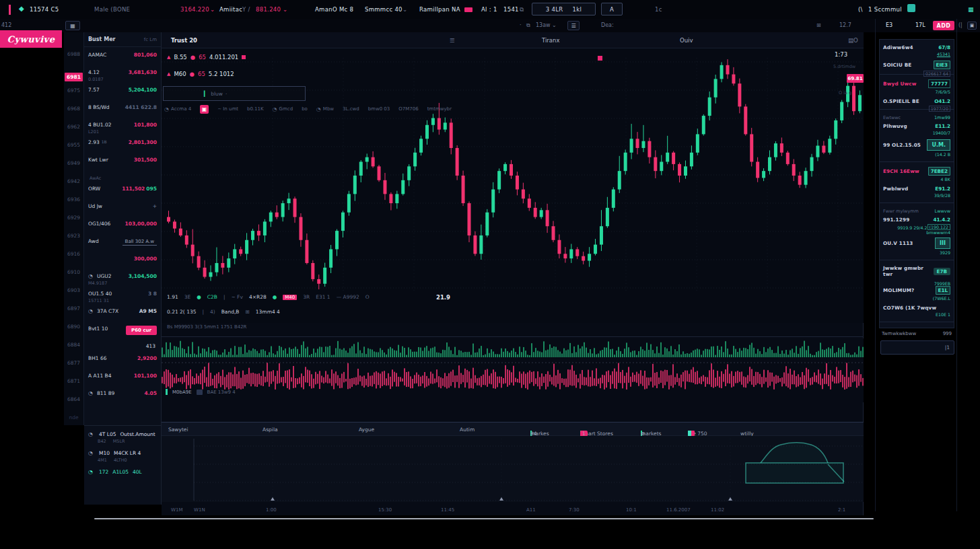  What do you see at coordinates (123, 192) in the screenshot?
I see `watchlist-row: ORW111,502095` at bounding box center [123, 192].